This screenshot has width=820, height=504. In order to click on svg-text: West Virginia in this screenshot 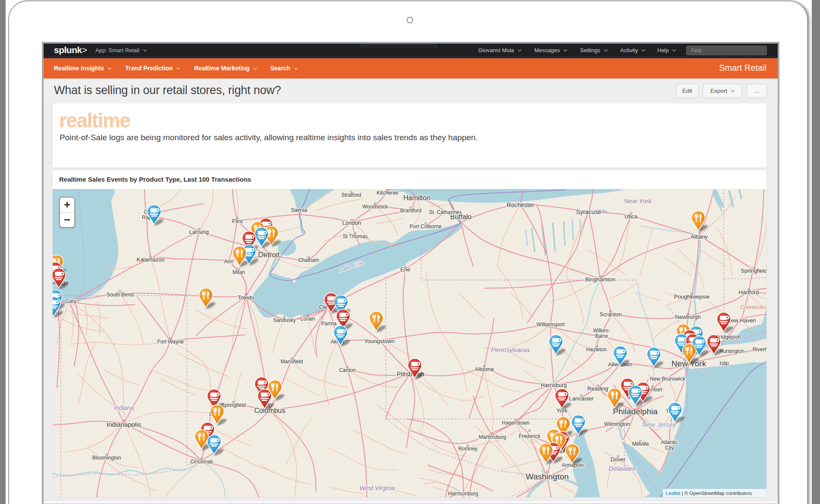, I will do `click(377, 488)`.